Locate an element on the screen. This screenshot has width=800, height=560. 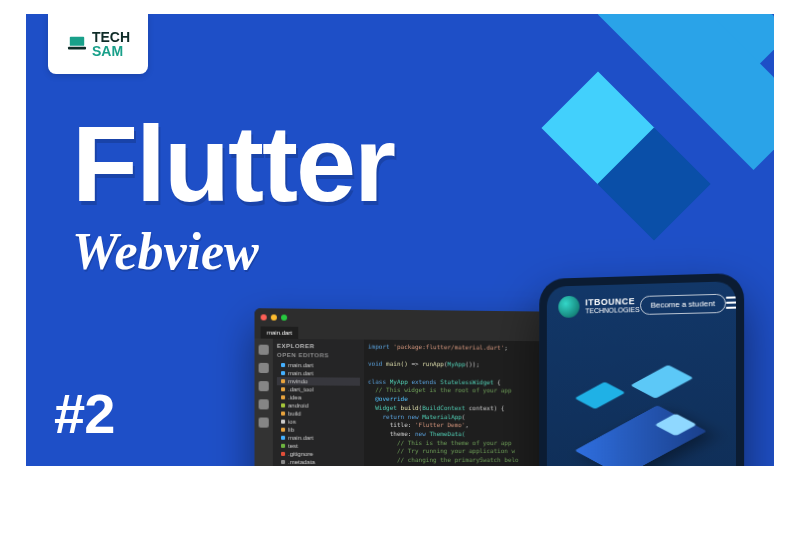
vscode-explorer: EXPLORER OPEN EDITORS main.dartmain.dart… is located at coordinates (318, 402).